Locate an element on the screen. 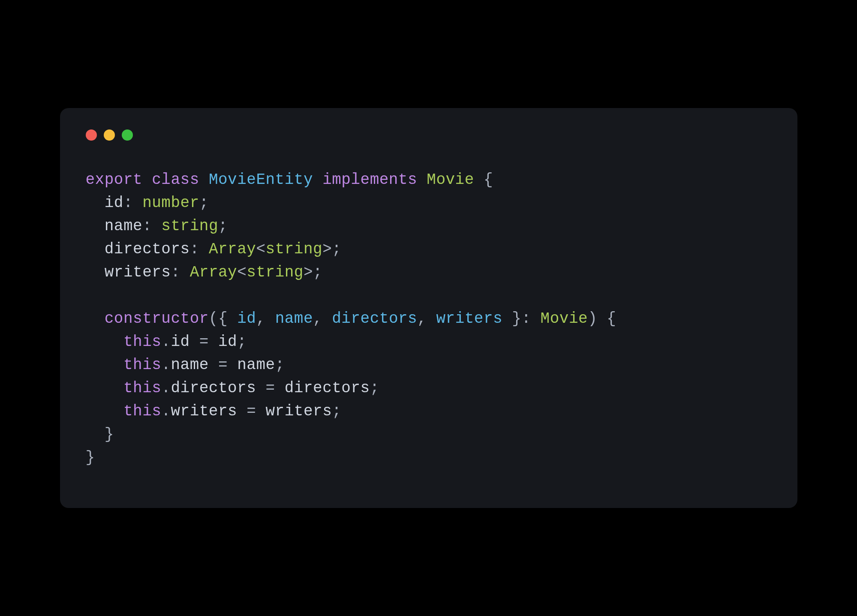 The image size is (857, 616). class-close-brace: } is located at coordinates (90, 458).